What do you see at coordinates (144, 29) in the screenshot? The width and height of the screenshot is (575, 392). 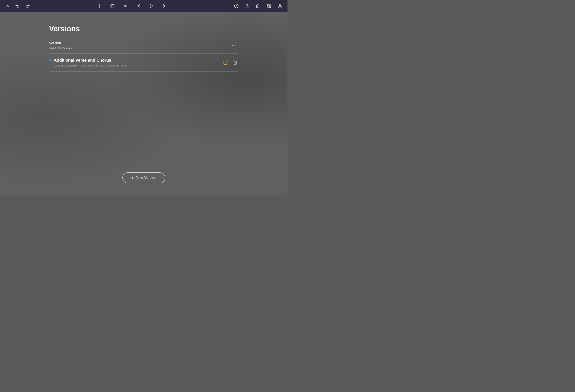 I see `versions-title: Versions` at bounding box center [144, 29].